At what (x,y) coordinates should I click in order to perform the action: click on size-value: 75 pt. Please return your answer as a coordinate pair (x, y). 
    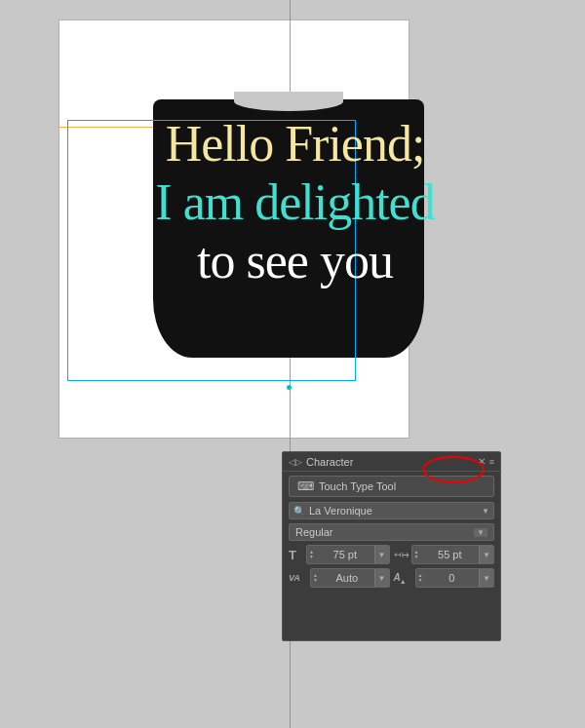
    Looking at the image, I should click on (345, 555).